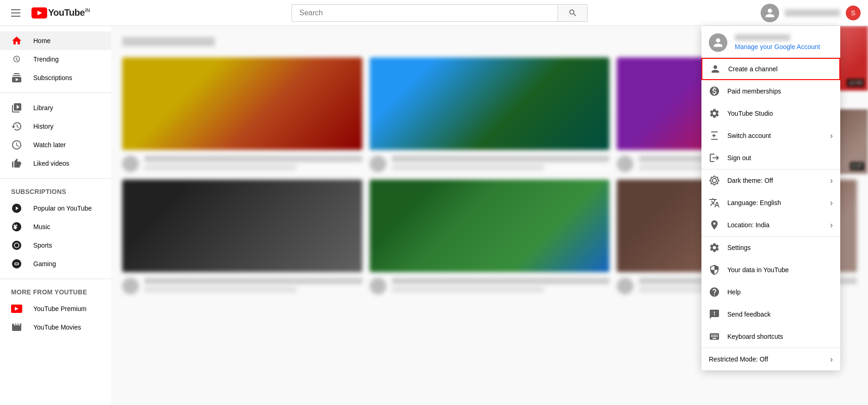  What do you see at coordinates (63, 13) in the screenshot?
I see `header-left: YouTubeIN` at bounding box center [63, 13].